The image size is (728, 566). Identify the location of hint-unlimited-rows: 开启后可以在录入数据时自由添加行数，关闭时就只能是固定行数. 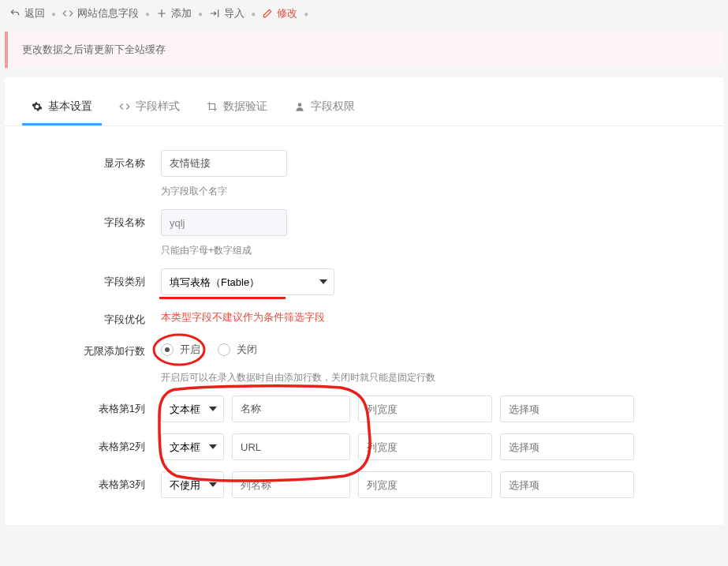
(426, 377).